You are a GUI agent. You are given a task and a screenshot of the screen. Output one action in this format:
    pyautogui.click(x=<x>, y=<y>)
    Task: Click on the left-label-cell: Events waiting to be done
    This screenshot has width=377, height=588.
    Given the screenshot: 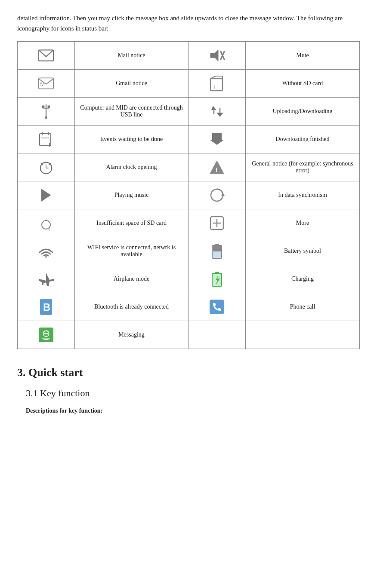 What is the action you would take?
    pyautogui.click(x=132, y=139)
    